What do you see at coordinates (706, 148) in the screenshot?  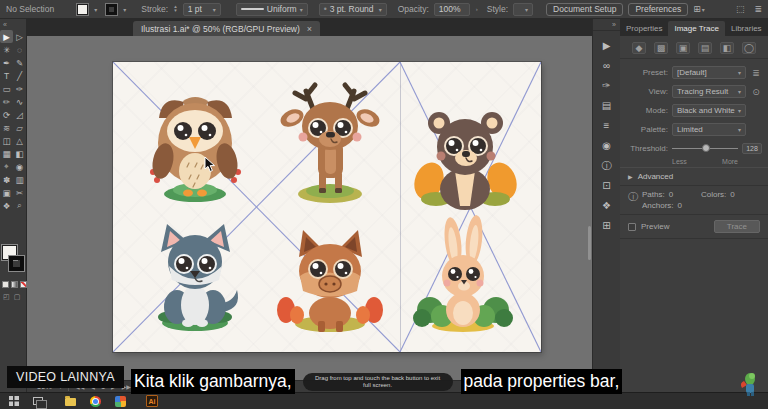 I see `threshold-slider-knob` at bounding box center [706, 148].